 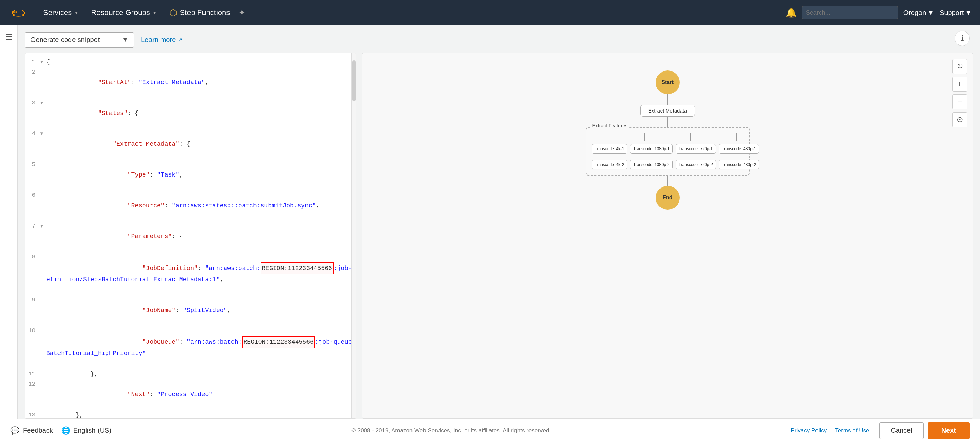 What do you see at coordinates (490, 431) in the screenshot?
I see `bottom-bar: 💬 Feedback 🌐 English (US) © 2008 - 2019,…` at bounding box center [490, 431].